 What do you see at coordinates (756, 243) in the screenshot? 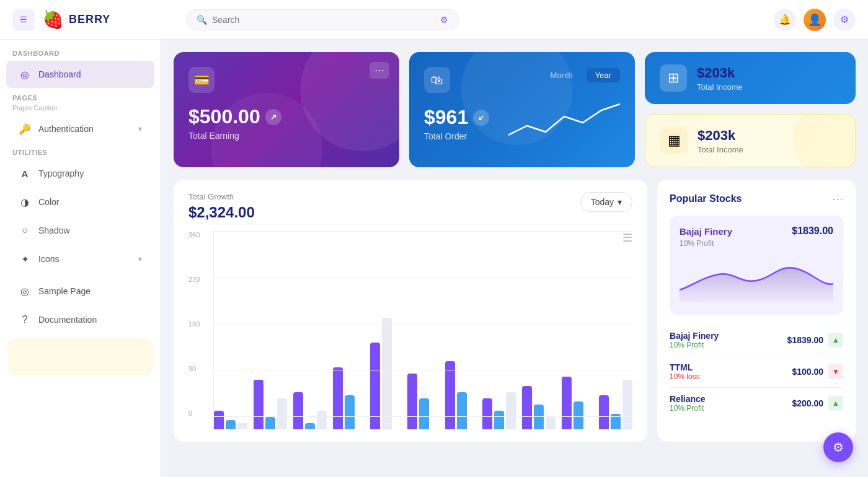
I see `featured-stock-sub: 10% Profit` at bounding box center [756, 243].